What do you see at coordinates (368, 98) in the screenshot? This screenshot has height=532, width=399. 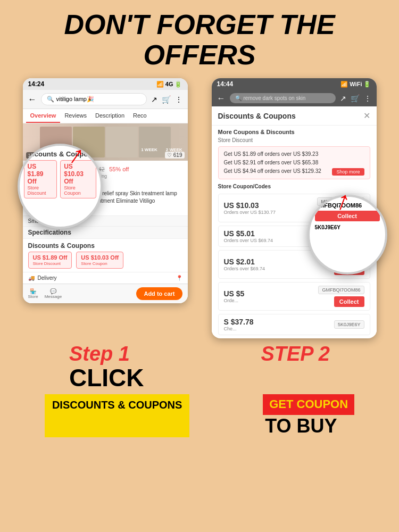 I see `more2-icon: ⋮` at bounding box center [368, 98].